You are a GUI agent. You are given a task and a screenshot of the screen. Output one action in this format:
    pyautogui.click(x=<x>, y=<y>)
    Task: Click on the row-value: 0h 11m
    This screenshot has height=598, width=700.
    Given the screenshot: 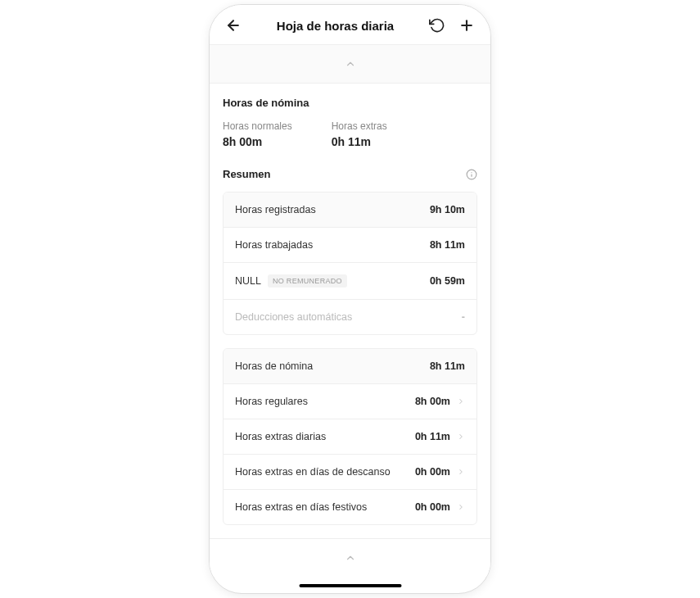 What is the action you would take?
    pyautogui.click(x=440, y=437)
    